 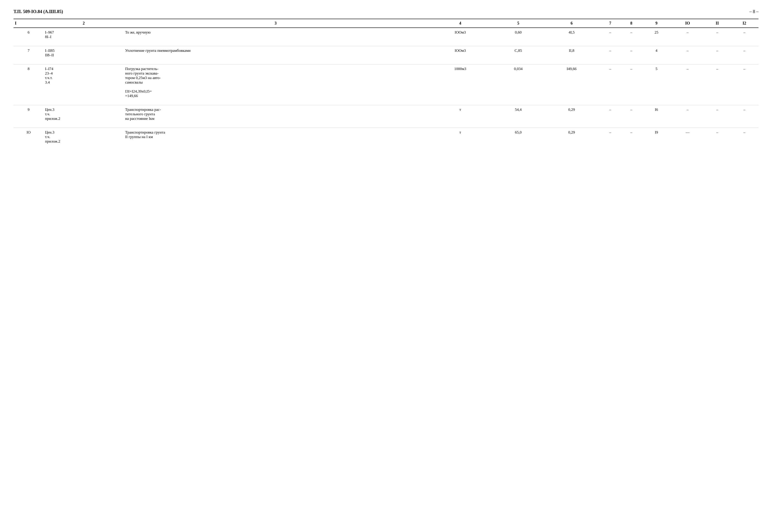 I want to click on cell-row4-col2: Цен.3т.ч.прилож.2, so click(x=83, y=114).